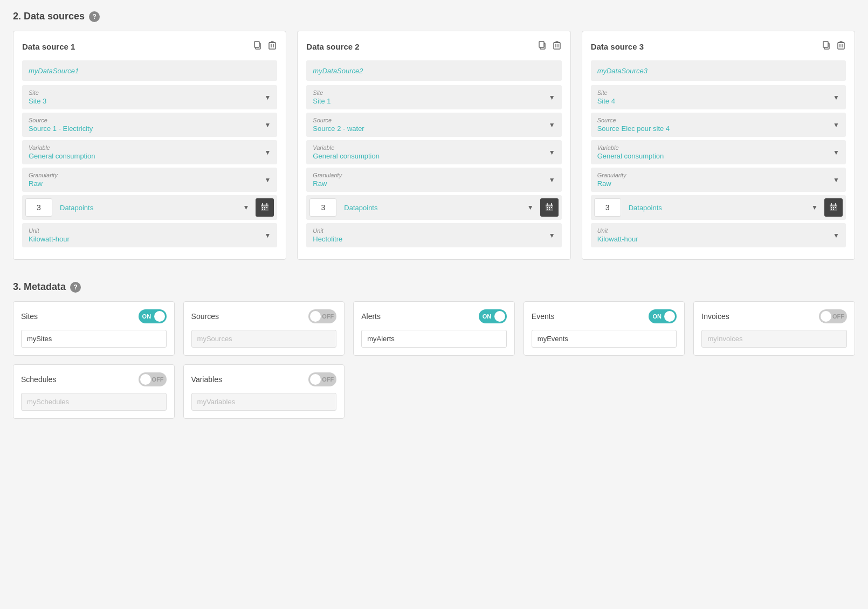  I want to click on metadata-toggle-label-sites: ON, so click(147, 316).